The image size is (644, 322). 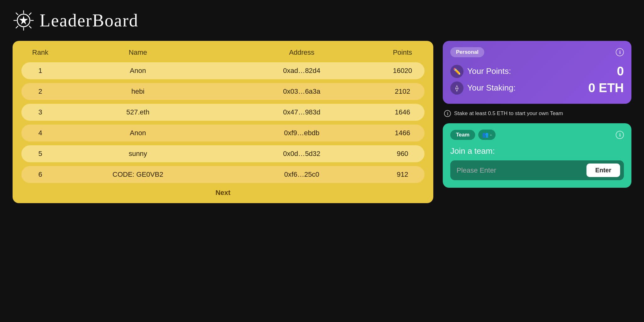 I want to click on points-label: Your Points:, so click(x=489, y=71).